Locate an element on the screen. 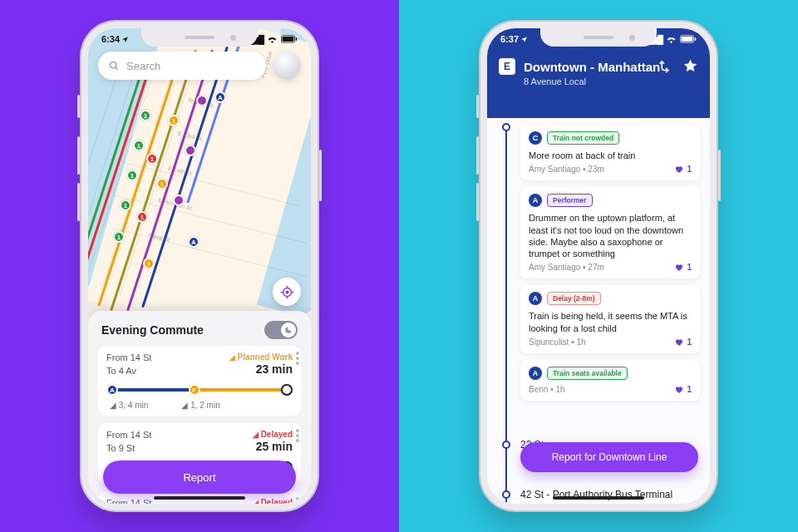 The height and width of the screenshot is (532, 798). report-tag: Train seats available is located at coordinates (587, 373).